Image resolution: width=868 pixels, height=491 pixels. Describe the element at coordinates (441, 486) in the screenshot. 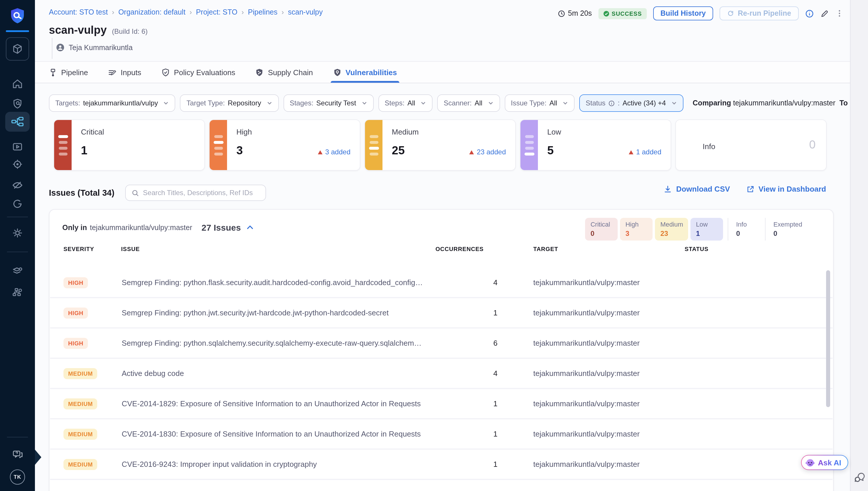

I see `table-row-partial` at that location.